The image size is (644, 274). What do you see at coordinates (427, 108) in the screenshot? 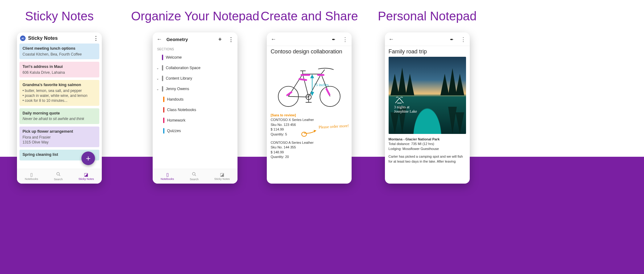
I see `phone-personal: ← ✒ ⋮ Family road trip` at bounding box center [427, 108].